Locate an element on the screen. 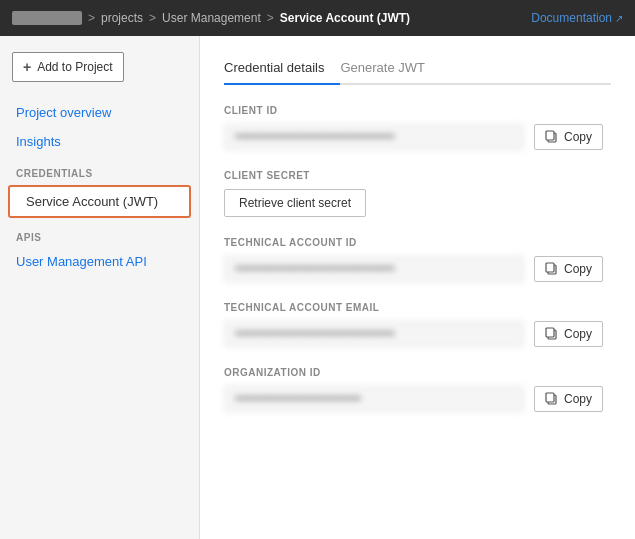  technical-account-email-row: •••••••••••••••••••••••••••••••••••••• C… is located at coordinates (418, 334).